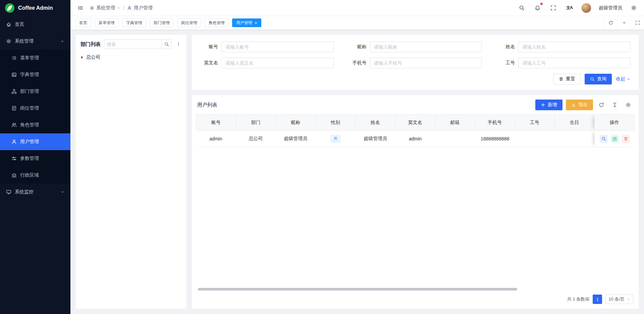  I want to click on caret-right-icon, so click(82, 57).